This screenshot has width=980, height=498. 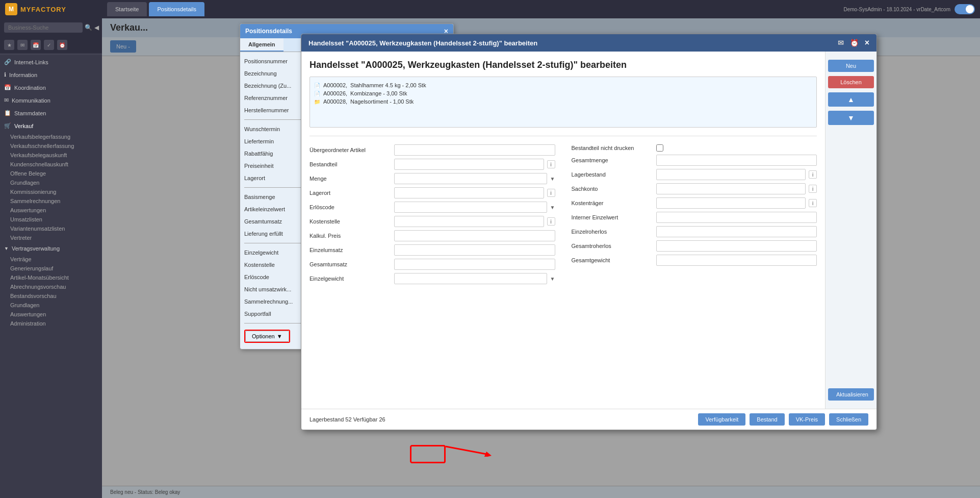 What do you see at coordinates (807, 419) in the screenshot?
I see `vk-preis-button: VK-Preis` at bounding box center [807, 419].